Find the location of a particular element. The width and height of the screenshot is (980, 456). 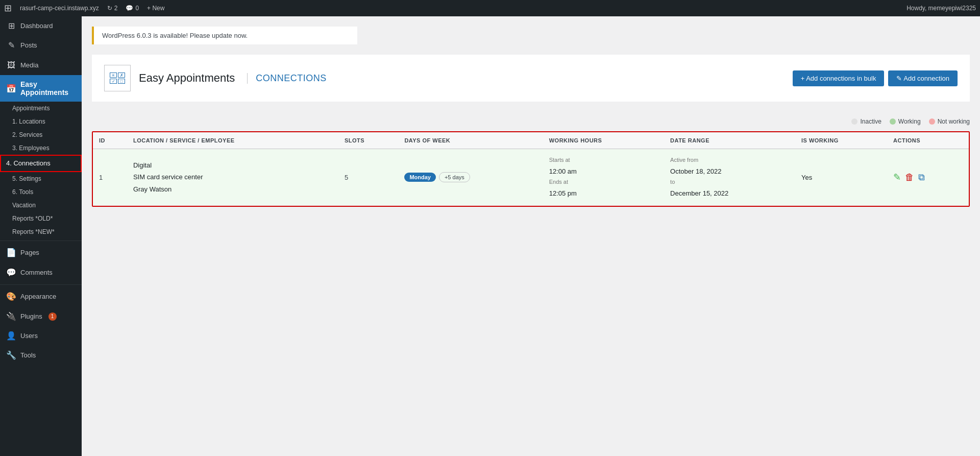

service-name: SIM card service center is located at coordinates (233, 177).